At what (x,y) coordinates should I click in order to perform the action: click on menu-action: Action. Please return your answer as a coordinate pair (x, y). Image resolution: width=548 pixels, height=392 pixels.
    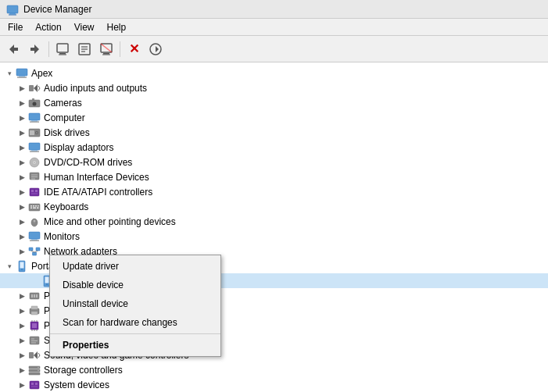
    Looking at the image, I should click on (48, 27).